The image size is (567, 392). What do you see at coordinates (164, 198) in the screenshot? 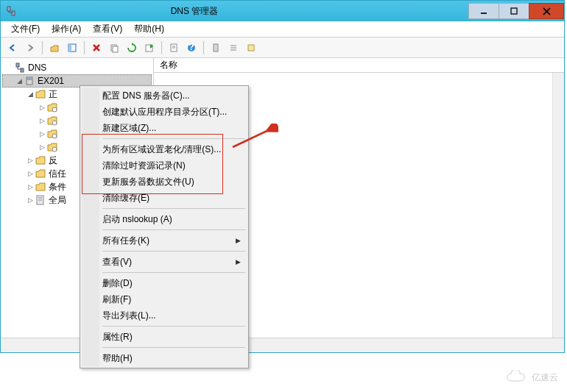
I see `menu-clear-cache: 清除缓存(E)` at bounding box center [164, 198].